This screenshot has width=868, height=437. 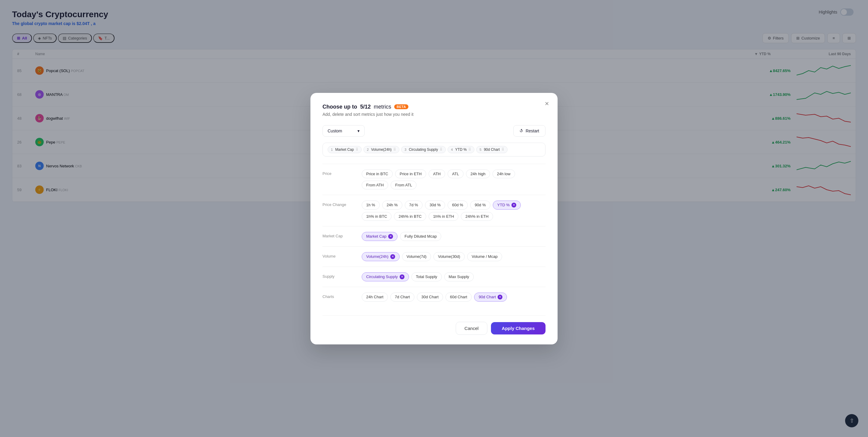 What do you see at coordinates (434, 277) in the screenshot?
I see `section-supply: Supply Circulating Supply ✕ Total Supply…` at bounding box center [434, 277].